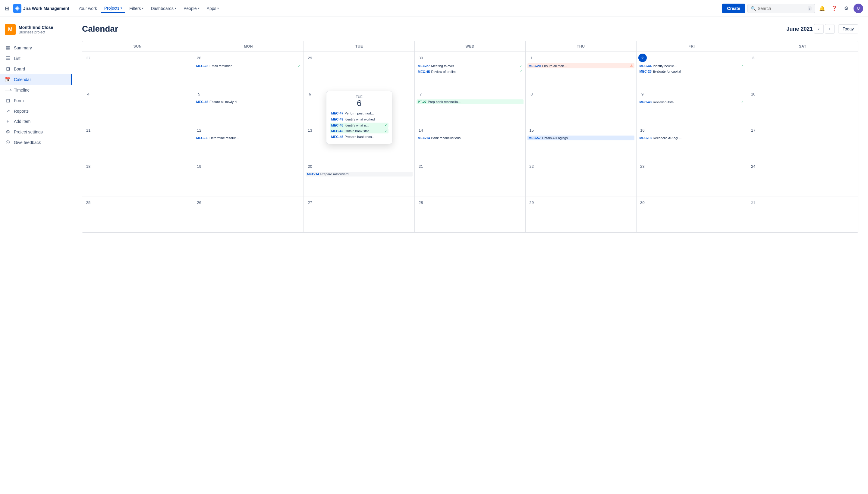 The height and width of the screenshot is (494, 868). What do you see at coordinates (202, 102) in the screenshot?
I see `event-id: MEC-45` at bounding box center [202, 102].